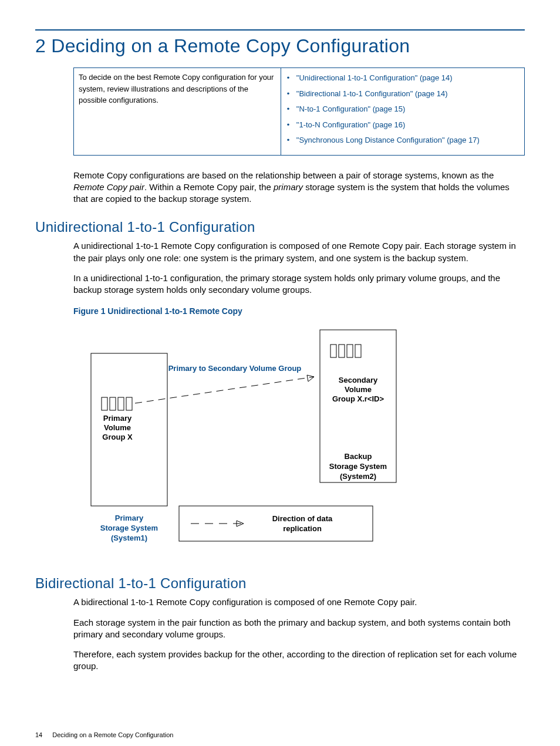  Describe the element at coordinates (403, 109) in the screenshot. I see `config-link: "N-to-1 Configuration" (page 15)` at that location.